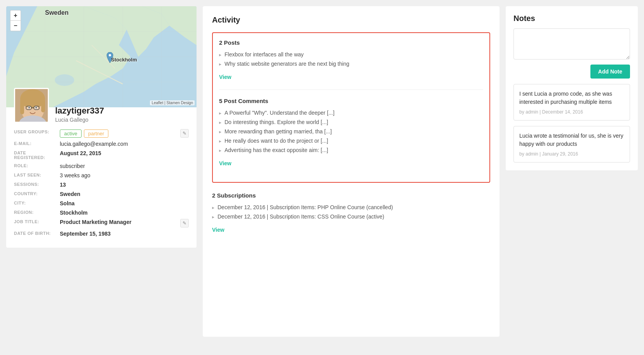 The height and width of the screenshot is (355, 644). I want to click on post-comments-title: 5 Post Comments, so click(351, 101).